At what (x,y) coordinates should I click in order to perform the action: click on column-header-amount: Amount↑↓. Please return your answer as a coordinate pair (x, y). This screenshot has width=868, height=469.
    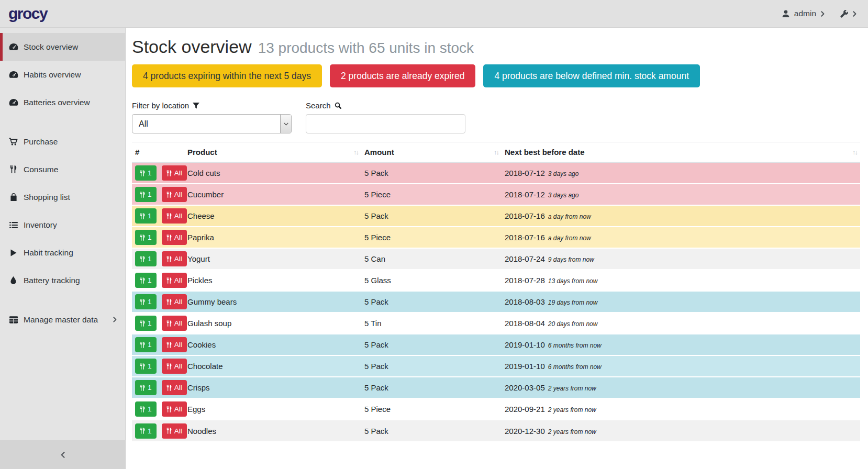
    Looking at the image, I should click on (431, 153).